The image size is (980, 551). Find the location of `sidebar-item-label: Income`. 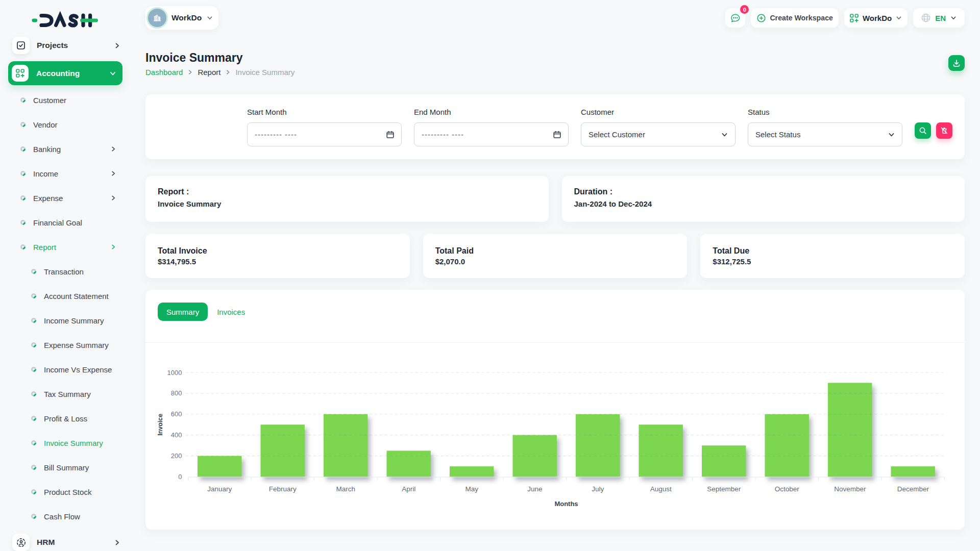

sidebar-item-label: Income is located at coordinates (46, 173).